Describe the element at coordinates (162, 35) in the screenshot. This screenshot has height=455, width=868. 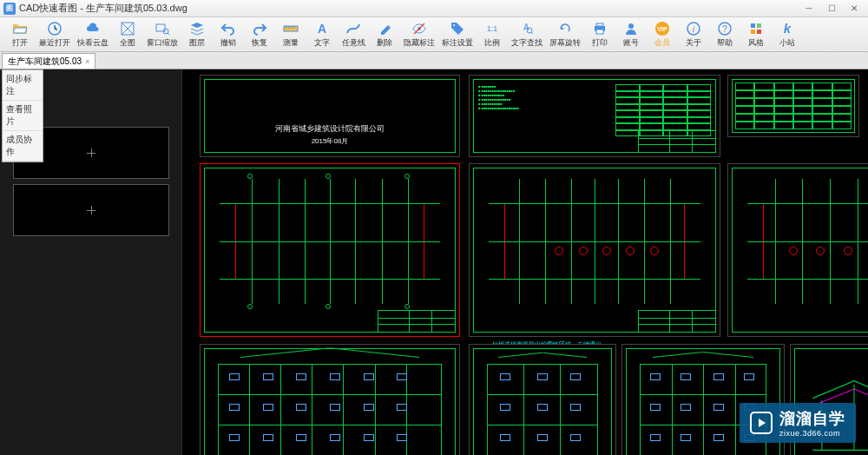
I see `zoom-window-button: 窗口缩放` at that location.